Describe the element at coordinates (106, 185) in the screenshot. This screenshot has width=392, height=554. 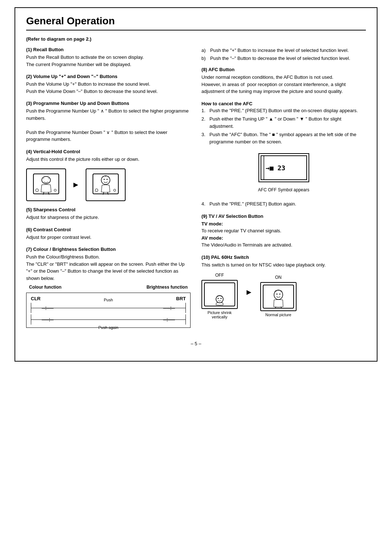
I see `tv-normal` at that location.